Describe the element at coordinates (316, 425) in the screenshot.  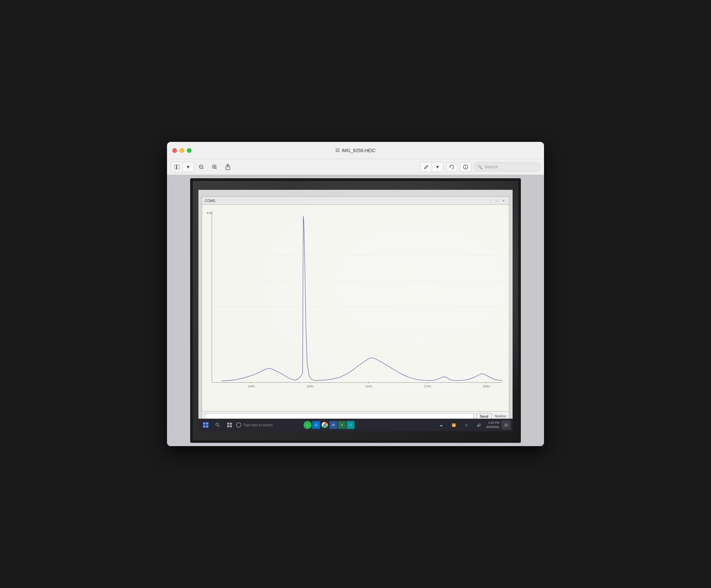
I see `taskbar-outlook-icon: O` at that location.